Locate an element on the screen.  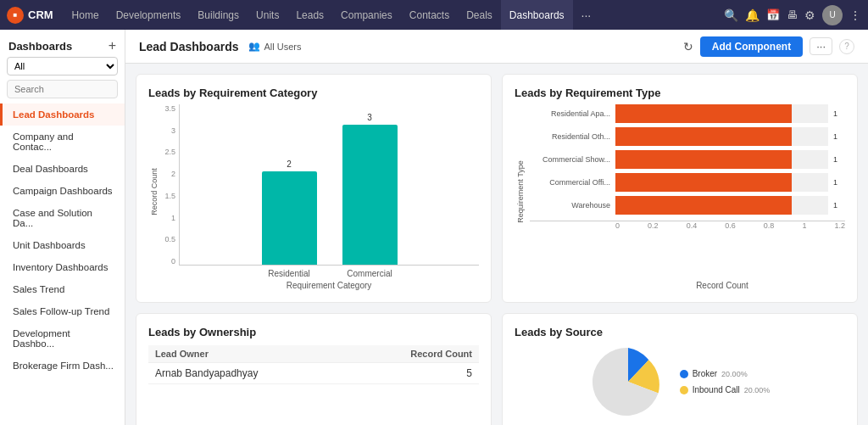
sidebar-item-sales-follow-up-trend: Sales Follow-up Trend is located at coordinates (63, 311).